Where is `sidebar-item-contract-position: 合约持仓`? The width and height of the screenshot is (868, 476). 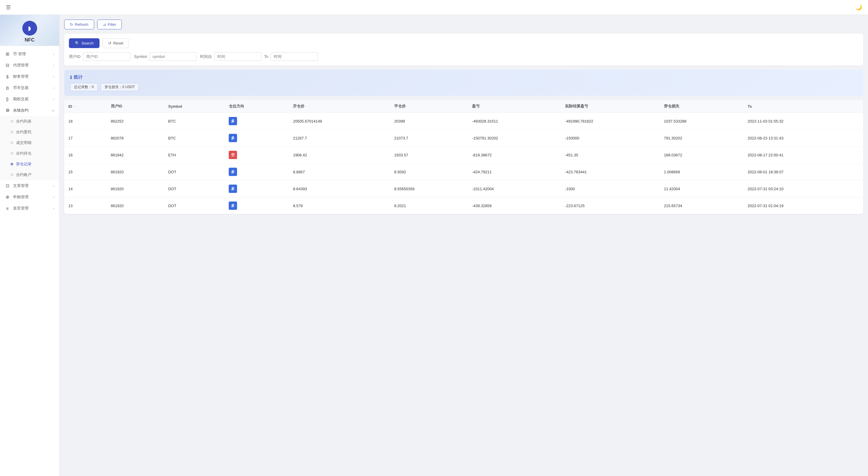 sidebar-item-contract-position: 合约持仓 is located at coordinates (30, 154).